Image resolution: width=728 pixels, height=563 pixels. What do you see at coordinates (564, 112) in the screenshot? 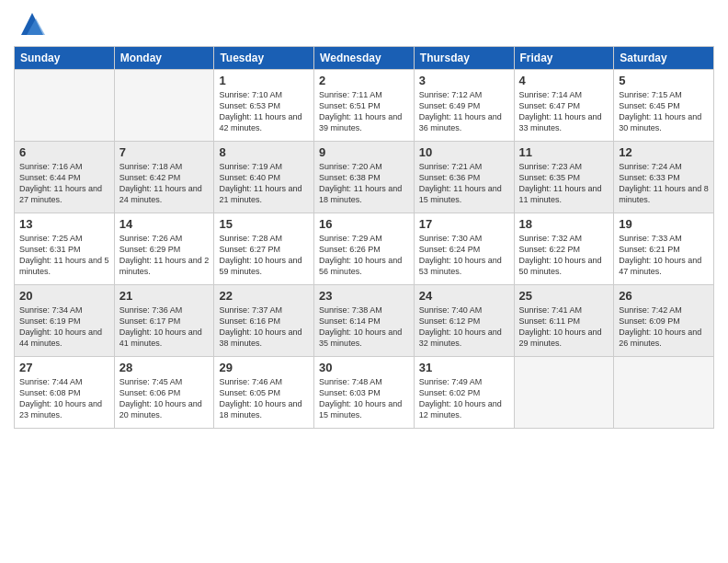
I see `day-info: Sunrise: 7:14 AM Sunset: 6:47 PM Dayligh…` at bounding box center [564, 112].